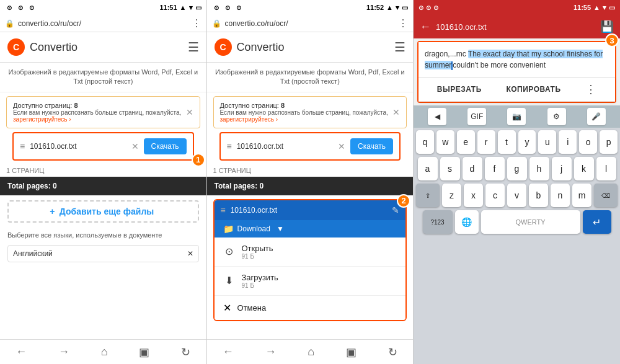  I want to click on nav-home-1: ⌂, so click(104, 352).